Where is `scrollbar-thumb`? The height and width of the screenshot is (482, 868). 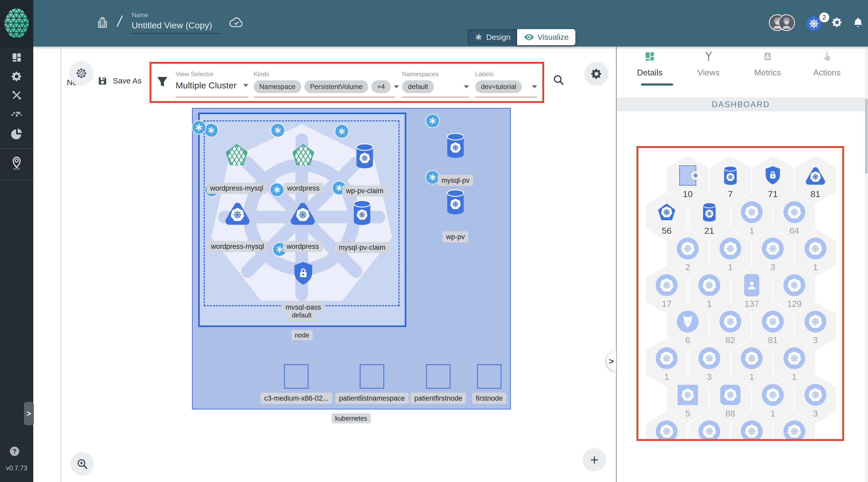 scrollbar-thumb is located at coordinates (867, 136).